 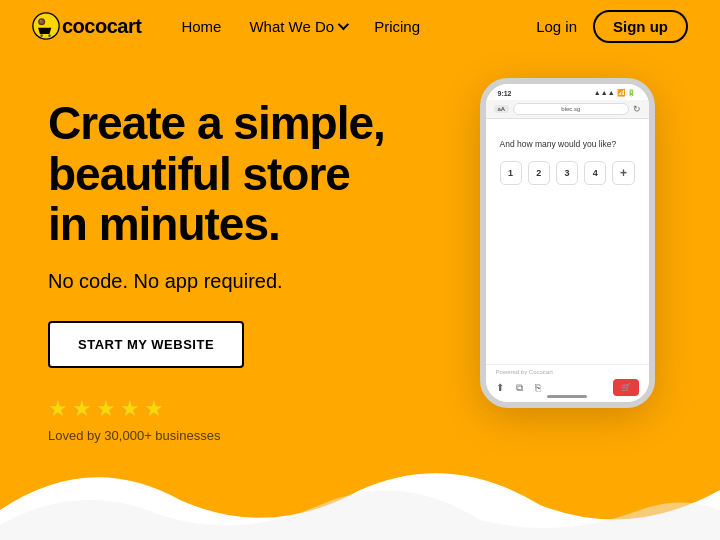 I want to click on phone-cart-button: 🛒, so click(x=626, y=388).